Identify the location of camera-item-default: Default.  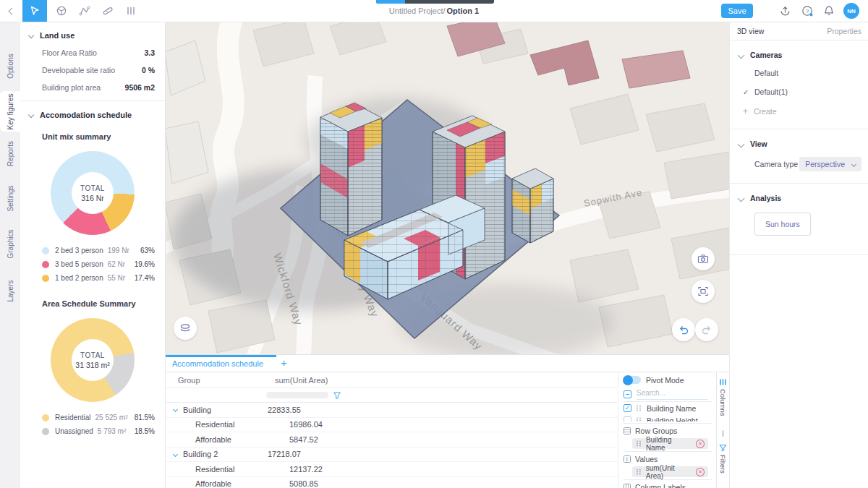
(799, 73).